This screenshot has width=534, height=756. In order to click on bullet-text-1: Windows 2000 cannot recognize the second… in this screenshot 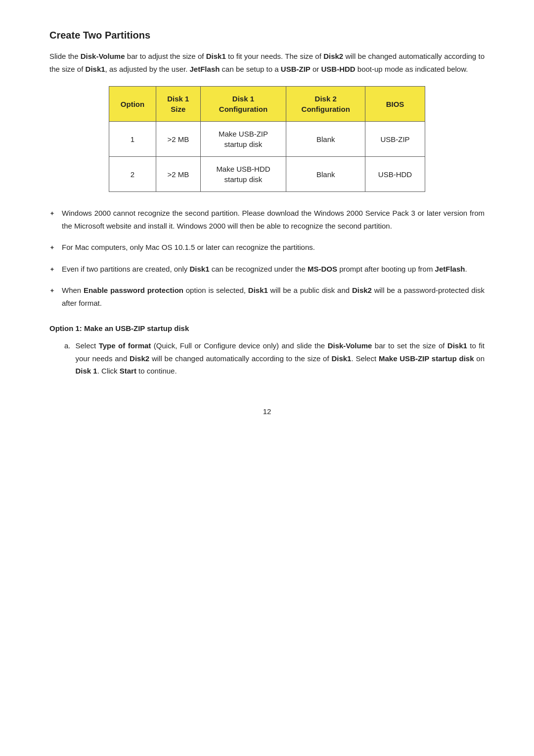, I will do `click(273, 220)`.